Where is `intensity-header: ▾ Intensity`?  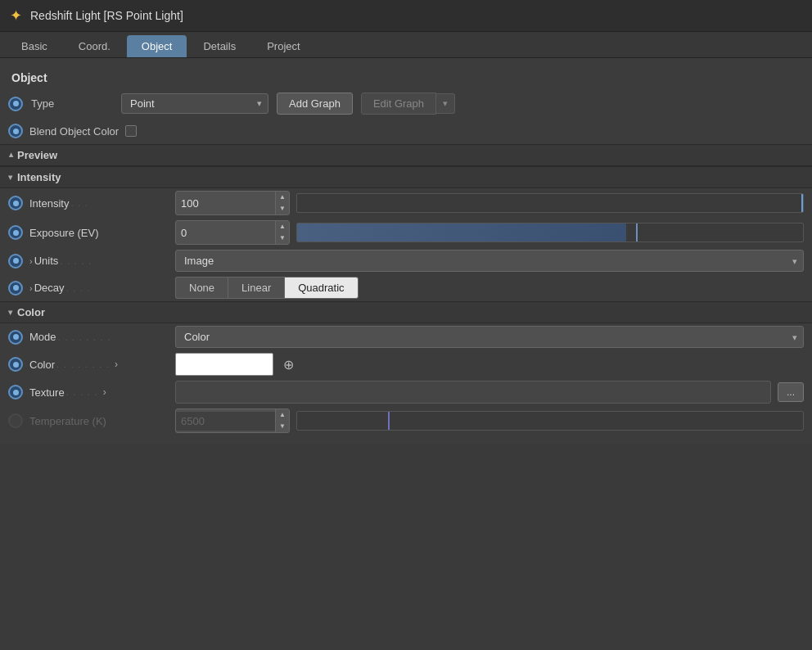 intensity-header: ▾ Intensity is located at coordinates (406, 177).